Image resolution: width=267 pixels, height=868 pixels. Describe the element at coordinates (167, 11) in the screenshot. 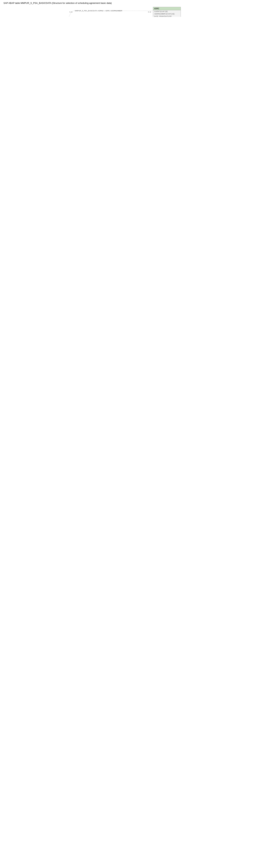

I see `target-field: CLIENT [CLNT (3)]` at that location.